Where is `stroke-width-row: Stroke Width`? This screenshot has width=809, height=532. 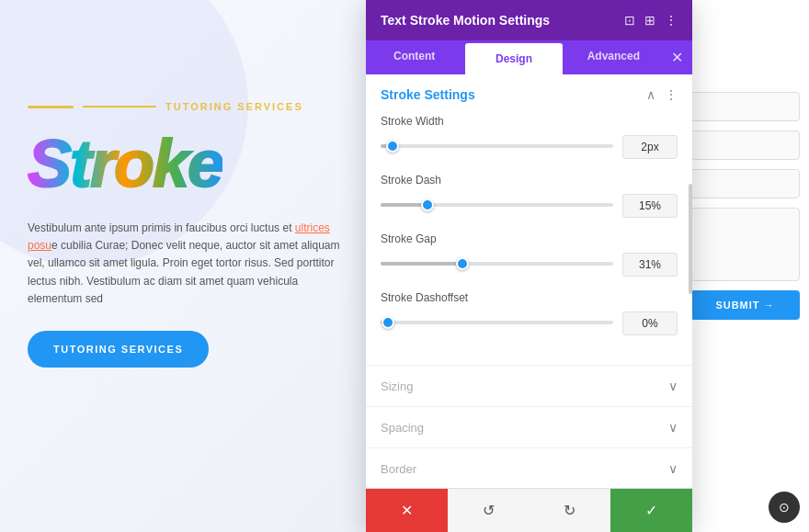
stroke-width-row: Stroke Width is located at coordinates (530, 137).